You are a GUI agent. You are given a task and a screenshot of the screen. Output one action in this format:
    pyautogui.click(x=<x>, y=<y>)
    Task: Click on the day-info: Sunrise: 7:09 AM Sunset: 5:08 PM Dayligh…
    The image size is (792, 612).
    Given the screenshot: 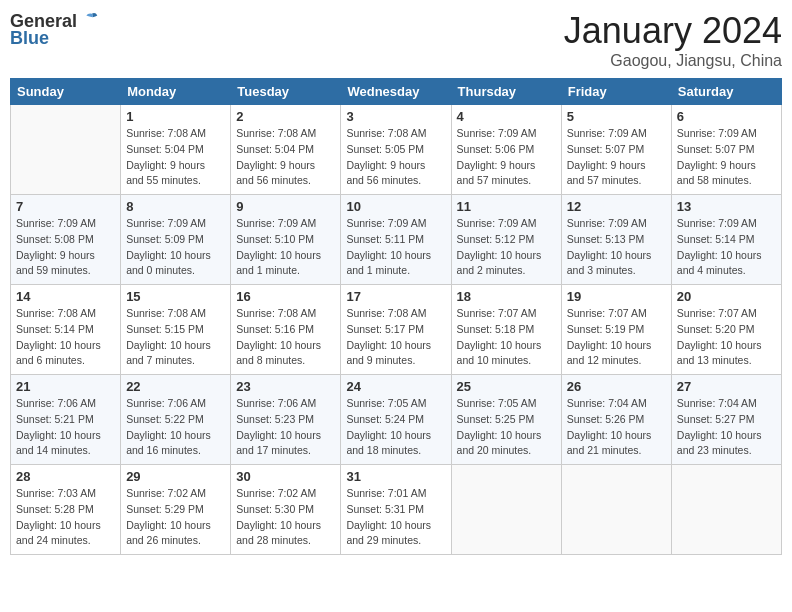 What is the action you would take?
    pyautogui.click(x=66, y=248)
    